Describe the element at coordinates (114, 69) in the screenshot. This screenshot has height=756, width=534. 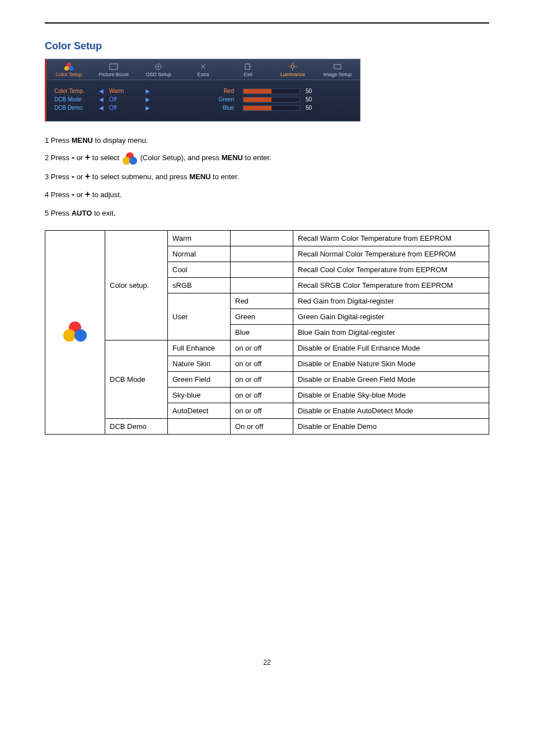
I see `osd-tab-picture-boost: Picture Boost` at that location.